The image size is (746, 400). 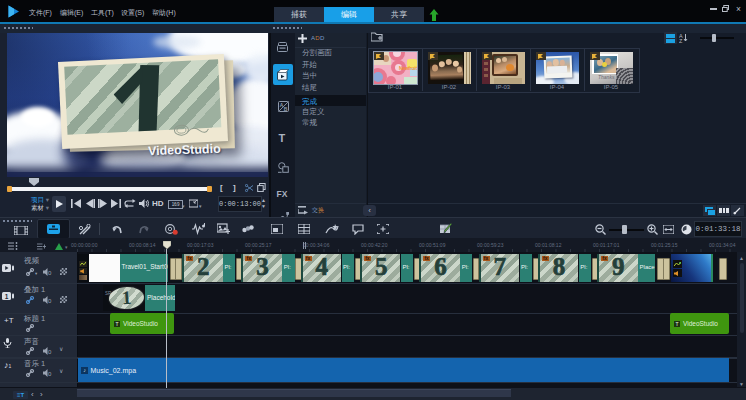 I want to click on svg-text: 1, so click(x=7, y=296).